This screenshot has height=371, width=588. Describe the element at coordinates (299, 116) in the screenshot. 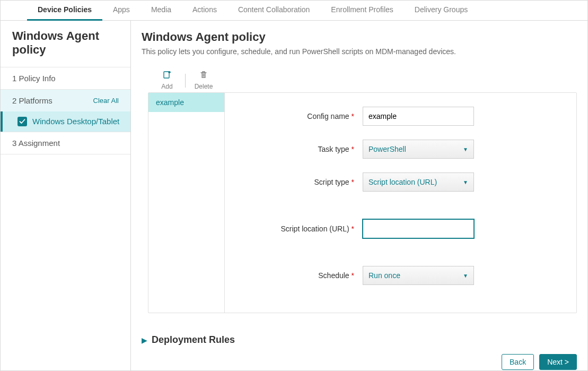

I see `config-name-label: Config name *` at that location.